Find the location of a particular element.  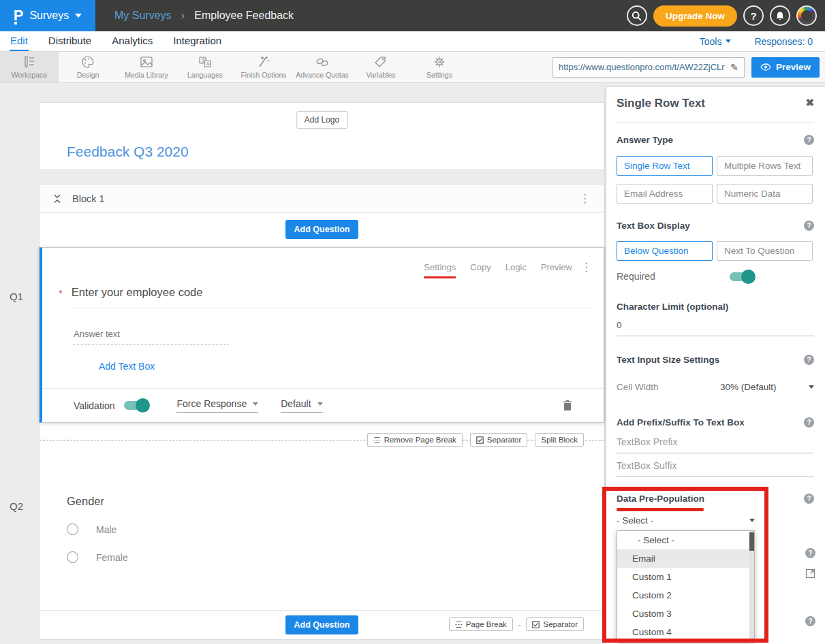

toolbar-item-workspace: Workspace is located at coordinates (29, 67).